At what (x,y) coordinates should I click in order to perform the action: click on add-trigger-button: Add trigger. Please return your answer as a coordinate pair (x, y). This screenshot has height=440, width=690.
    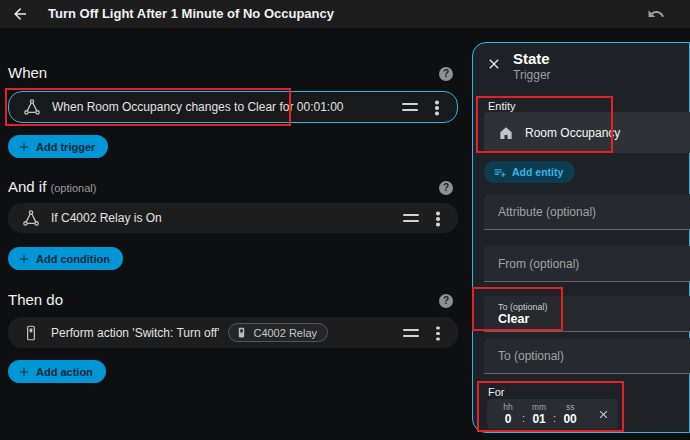
    Looking at the image, I should click on (58, 146).